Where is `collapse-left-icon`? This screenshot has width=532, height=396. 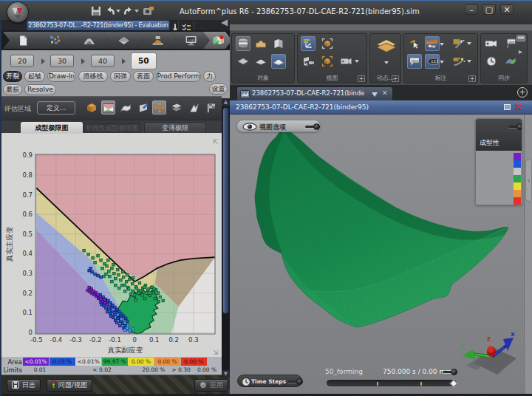
collapse-left-icon is located at coordinates (202, 25).